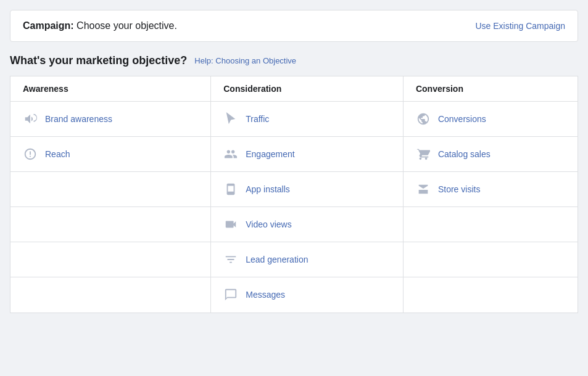  I want to click on reach-icon, so click(30, 154).